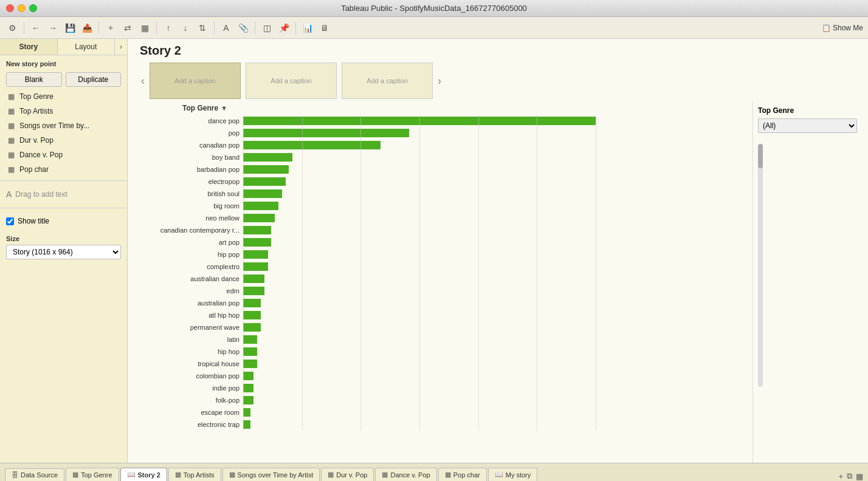 The image size is (868, 481). I want to click on publish-button: 📤, so click(87, 28).